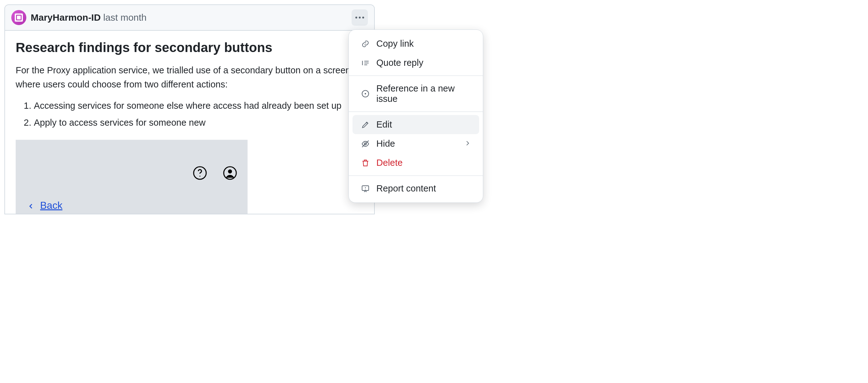  Describe the element at coordinates (199, 123) in the screenshot. I see `list-item: Apply to access services for someone new` at that location.